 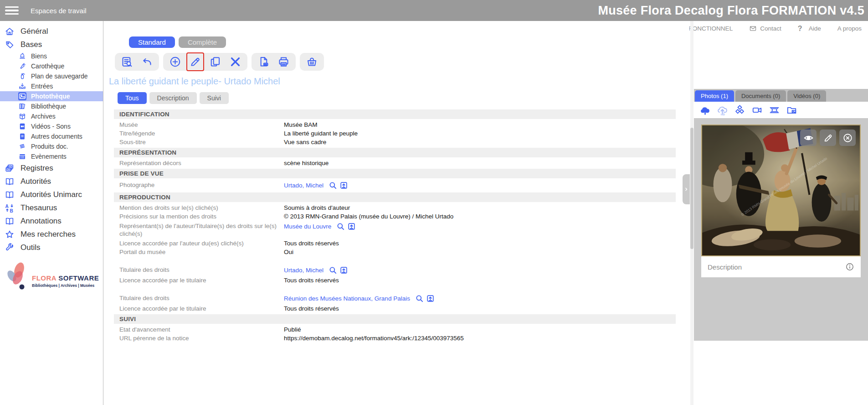 I want to click on row-spacer, so click(x=395, y=260).